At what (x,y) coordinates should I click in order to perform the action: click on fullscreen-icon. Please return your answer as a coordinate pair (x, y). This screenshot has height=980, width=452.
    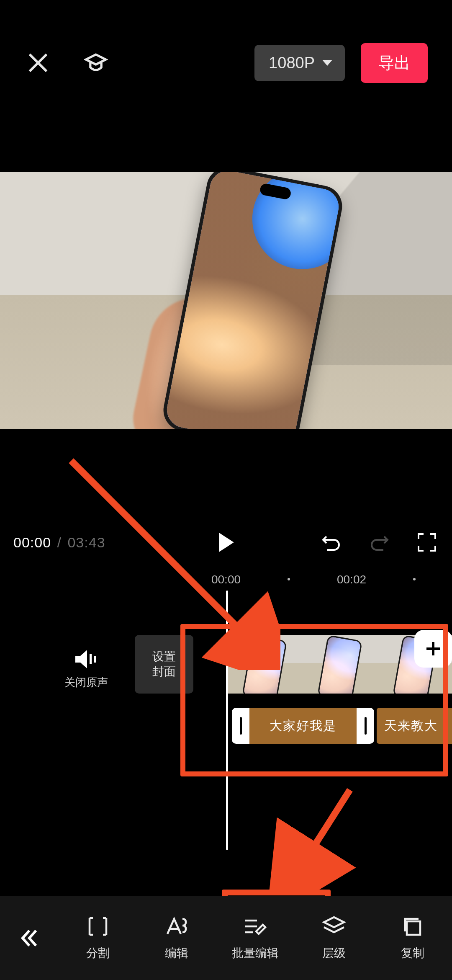
    Looking at the image, I should click on (427, 542).